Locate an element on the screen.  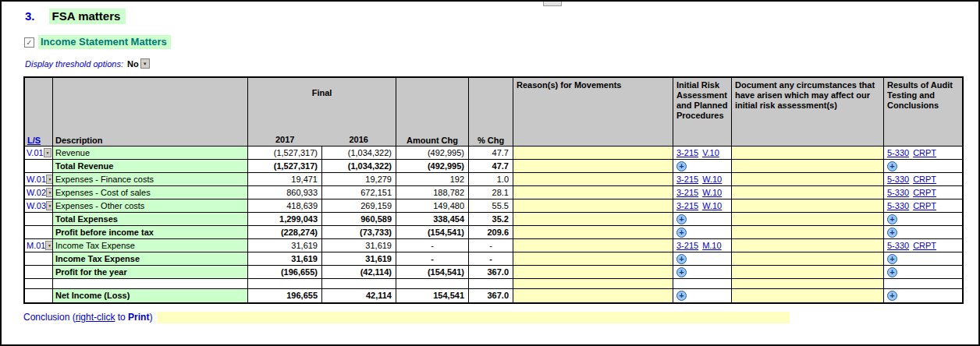
ls-cell: W.03▼ is located at coordinates (39, 206).